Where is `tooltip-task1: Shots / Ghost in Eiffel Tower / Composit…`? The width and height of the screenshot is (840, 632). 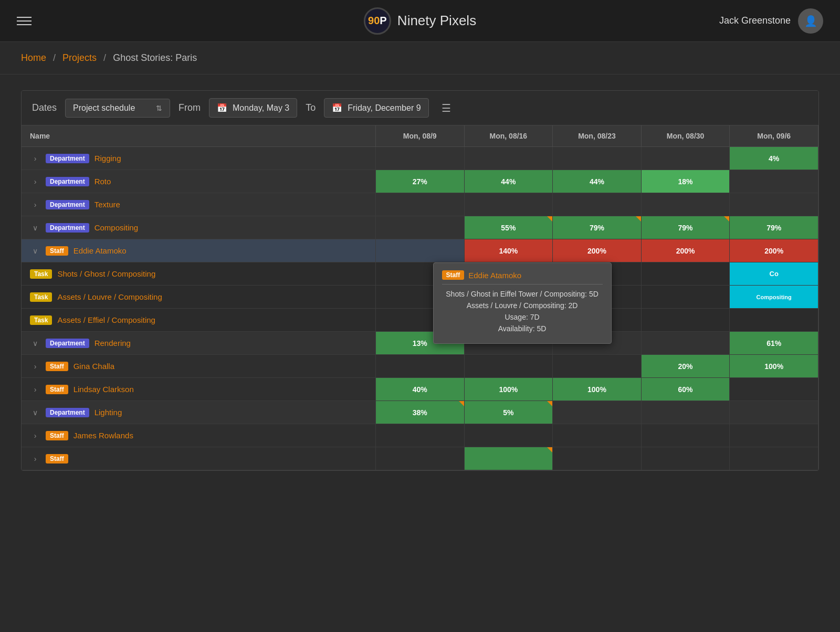
tooltip-task1: Shots / Ghost in Eiffel Tower / Composit… is located at coordinates (522, 294).